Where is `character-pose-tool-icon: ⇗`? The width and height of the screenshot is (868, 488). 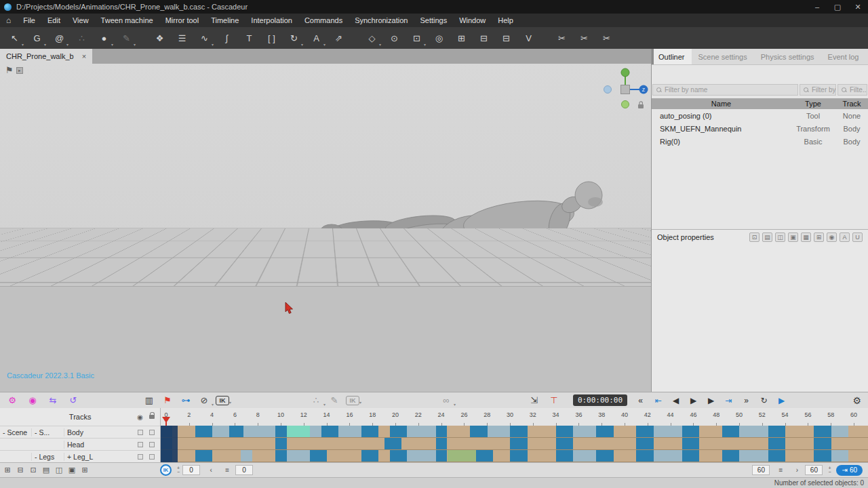
character-pose-tool-icon: ⇗ is located at coordinates (339, 38).